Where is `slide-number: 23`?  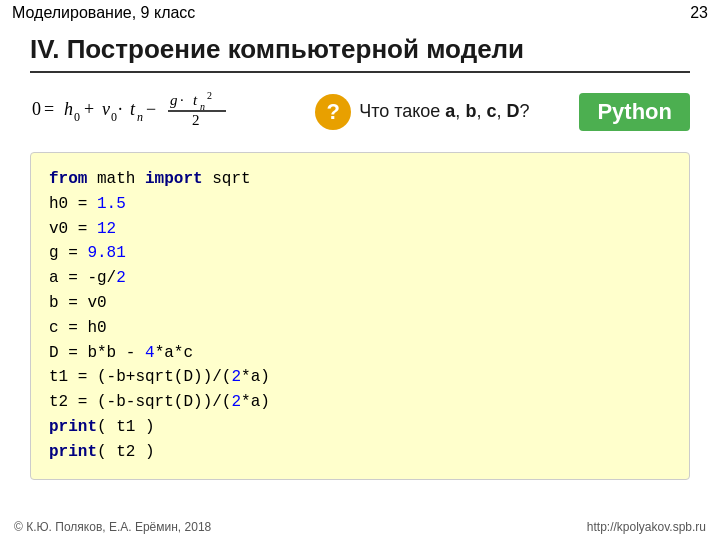 slide-number: 23 is located at coordinates (699, 13).